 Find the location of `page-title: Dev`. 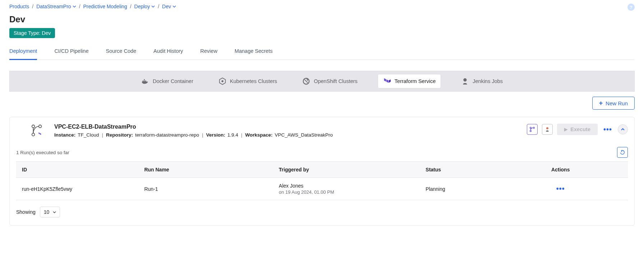

page-title: Dev is located at coordinates (322, 19).